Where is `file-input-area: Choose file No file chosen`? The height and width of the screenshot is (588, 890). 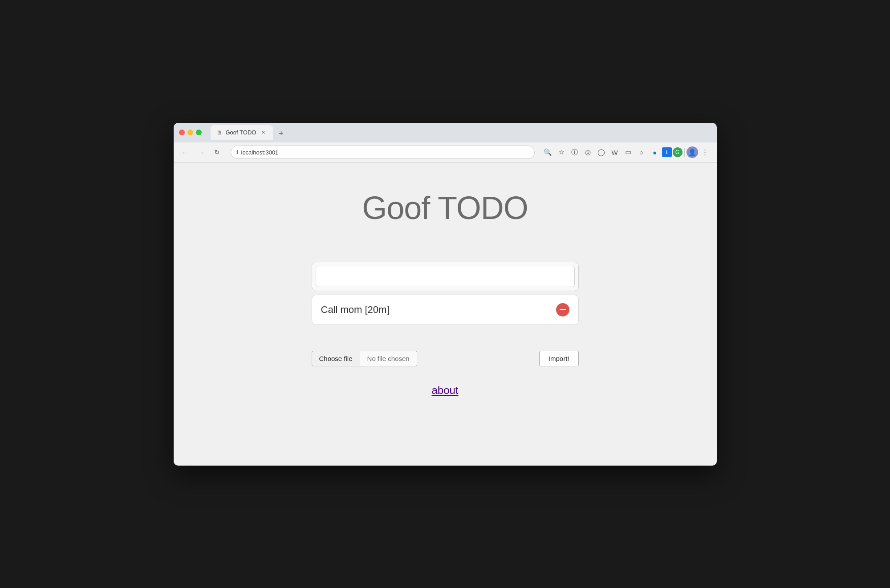
file-input-area: Choose file No file chosen is located at coordinates (364, 359).